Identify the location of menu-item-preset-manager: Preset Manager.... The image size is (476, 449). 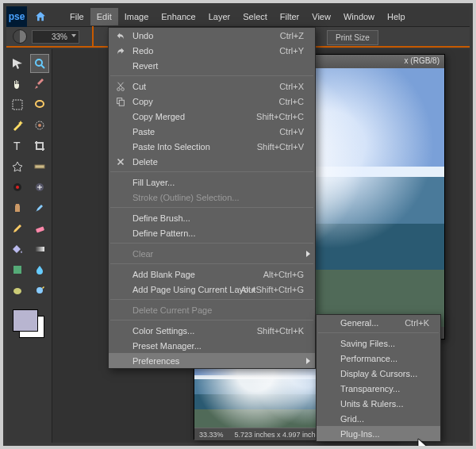
(212, 346).